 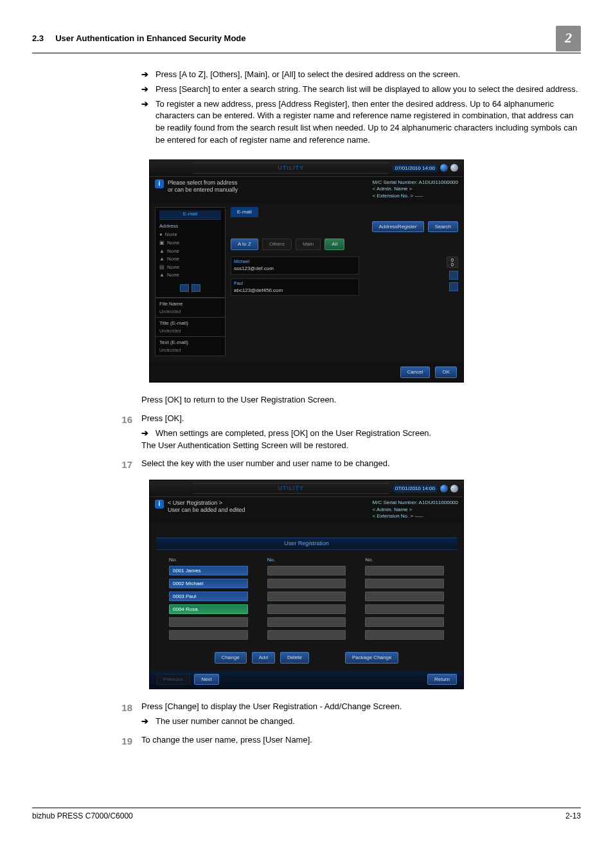 I want to click on text-email-label: Text (E-mail), so click(x=173, y=342).